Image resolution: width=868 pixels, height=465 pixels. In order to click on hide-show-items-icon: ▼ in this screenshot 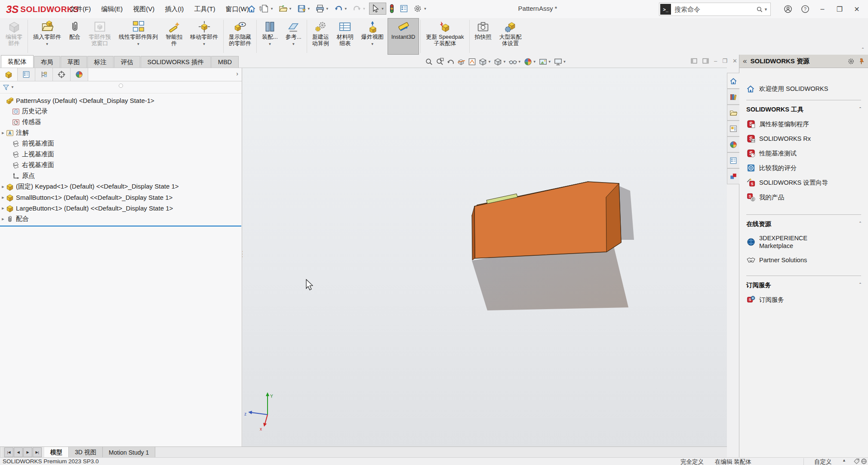, I will do `click(515, 62)`.